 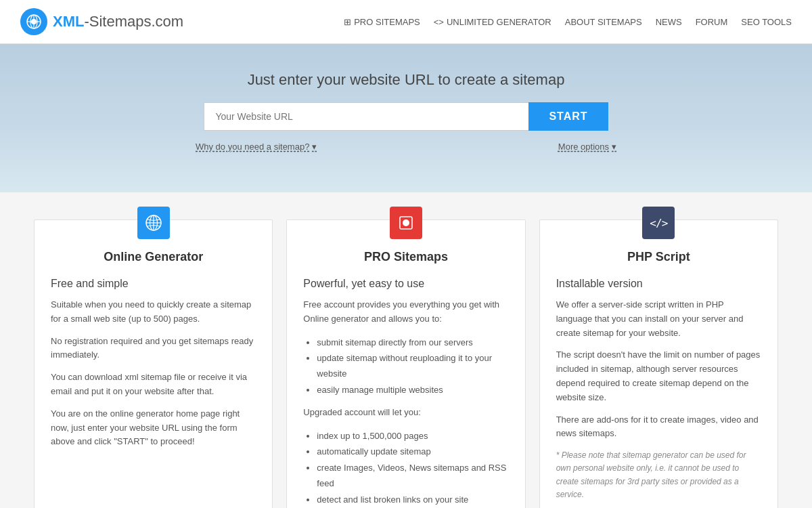 What do you see at coordinates (568, 117) in the screenshot?
I see `start-button: START` at bounding box center [568, 117].